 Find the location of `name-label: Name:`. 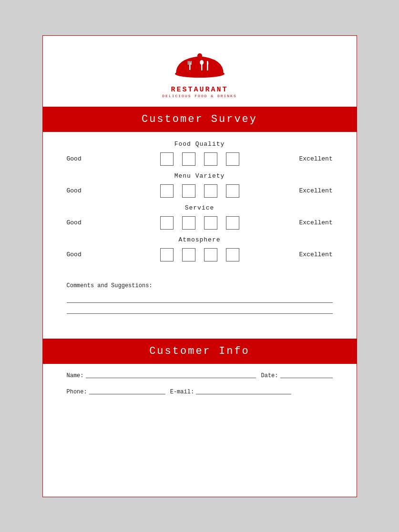

name-label: Name: is located at coordinates (75, 376).